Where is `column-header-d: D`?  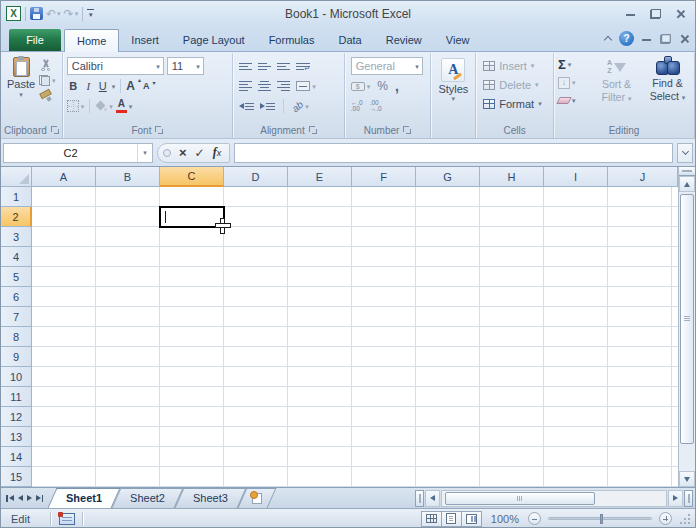 column-header-d: D is located at coordinates (256, 177).